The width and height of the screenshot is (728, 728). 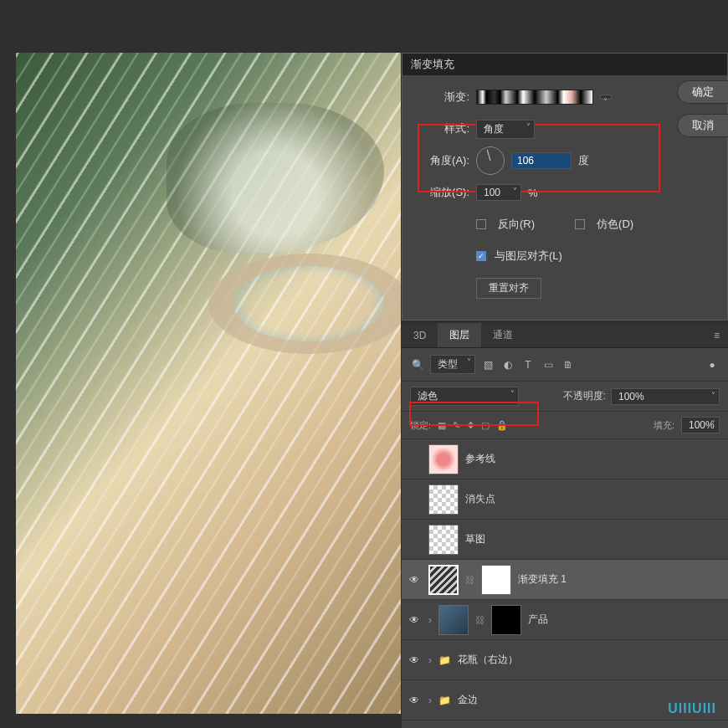 What do you see at coordinates (538, 619) in the screenshot?
I see `layer-name: 产品` at bounding box center [538, 619].